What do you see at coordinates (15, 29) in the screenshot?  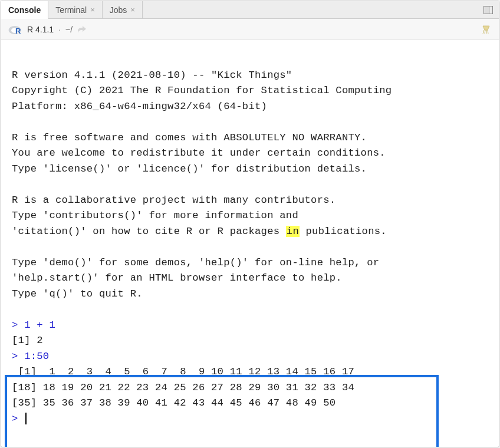 I see `r-logo-icon: R` at bounding box center [15, 29].